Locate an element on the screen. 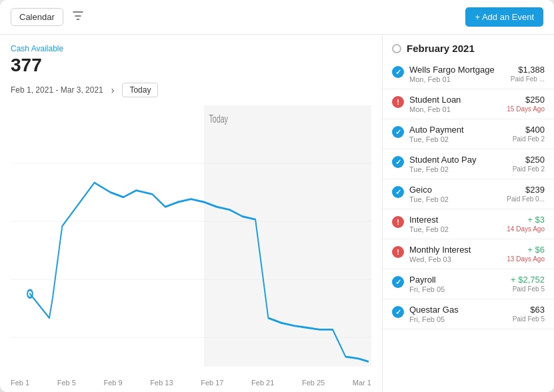  top-bar: Calendar + Add an Event is located at coordinates (277, 17).